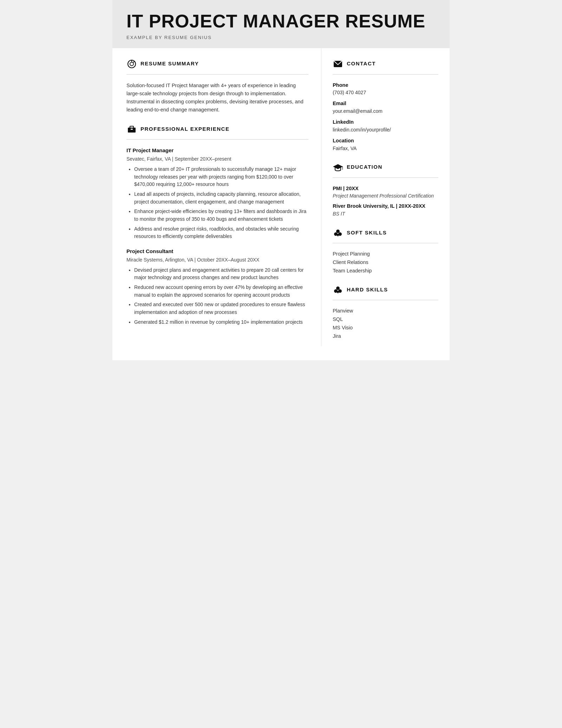 The height and width of the screenshot is (728, 562). I want to click on edu-institution-1: PMI | 20XX, so click(386, 189).